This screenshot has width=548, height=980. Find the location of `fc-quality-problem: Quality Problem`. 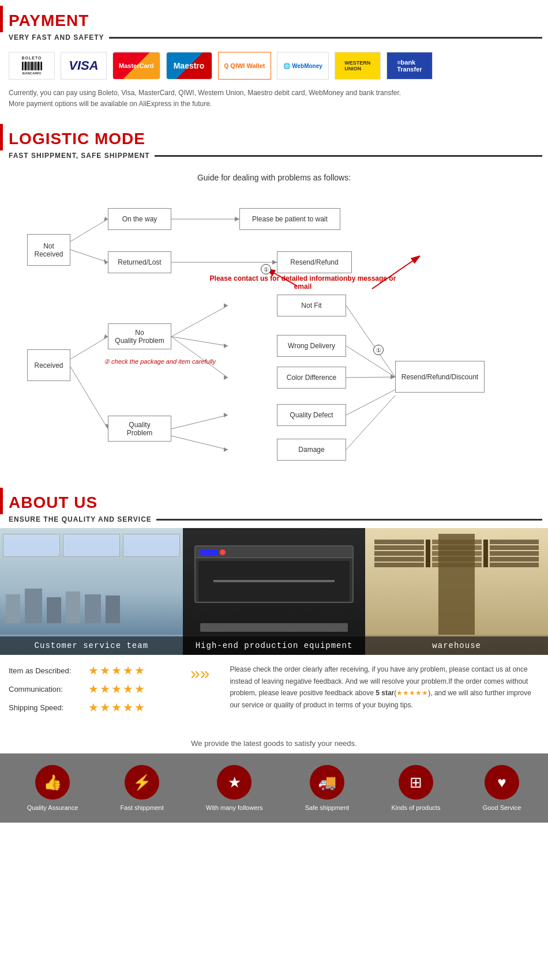

fc-quality-problem: Quality Problem is located at coordinates (140, 429).